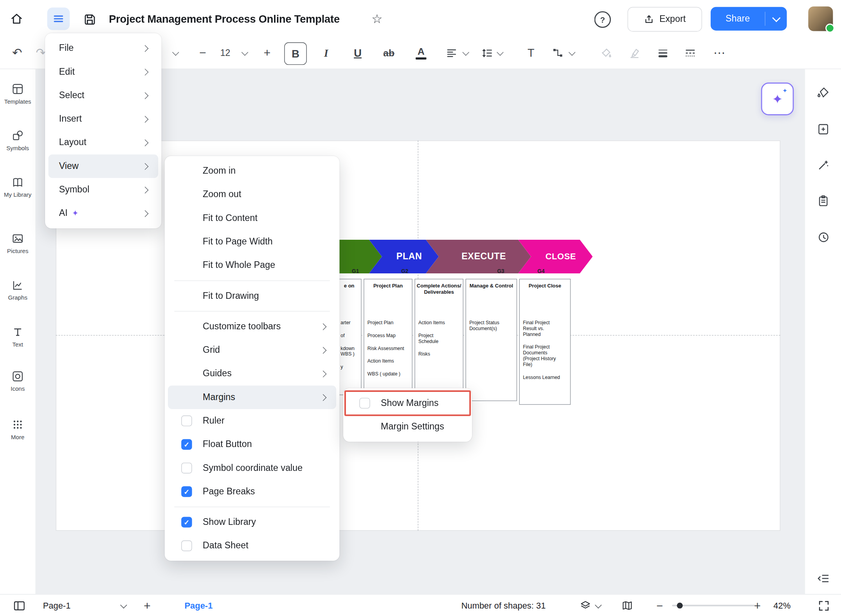 The width and height of the screenshot is (841, 616). What do you see at coordinates (823, 578) in the screenshot?
I see `collapse-panel-button` at bounding box center [823, 578].